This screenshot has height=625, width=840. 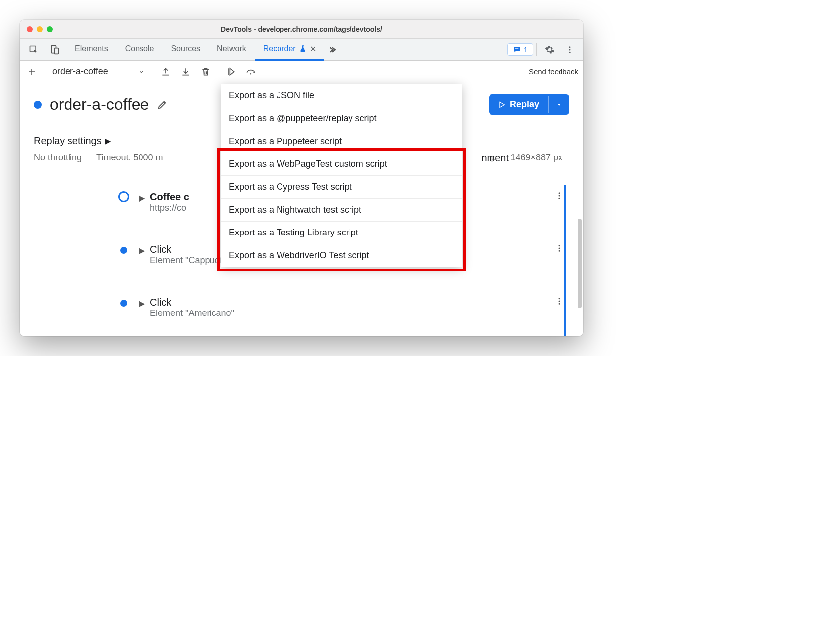 What do you see at coordinates (342, 187) in the screenshot?
I see `export-menu-item: Export as a Cypress Test script` at bounding box center [342, 187].